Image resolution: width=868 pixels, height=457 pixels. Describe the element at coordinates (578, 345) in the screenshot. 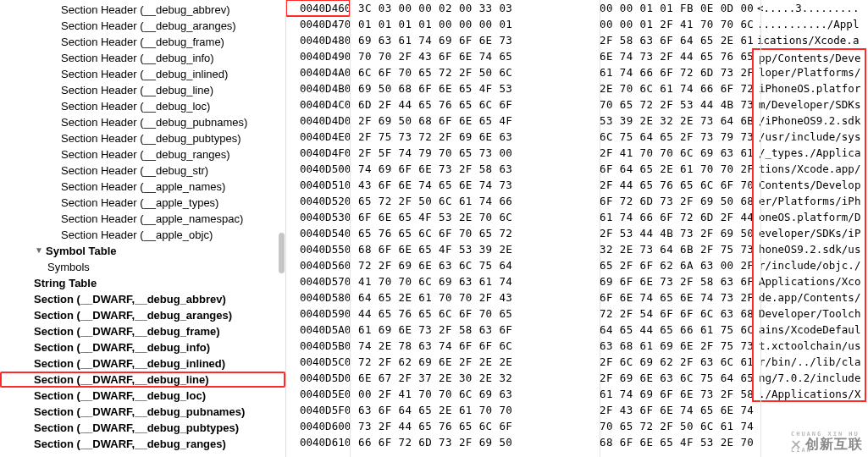

I see `hex-row: 0040D5B074 2E 78 63 74 6F 6F 6C63 68 61 …` at that location.